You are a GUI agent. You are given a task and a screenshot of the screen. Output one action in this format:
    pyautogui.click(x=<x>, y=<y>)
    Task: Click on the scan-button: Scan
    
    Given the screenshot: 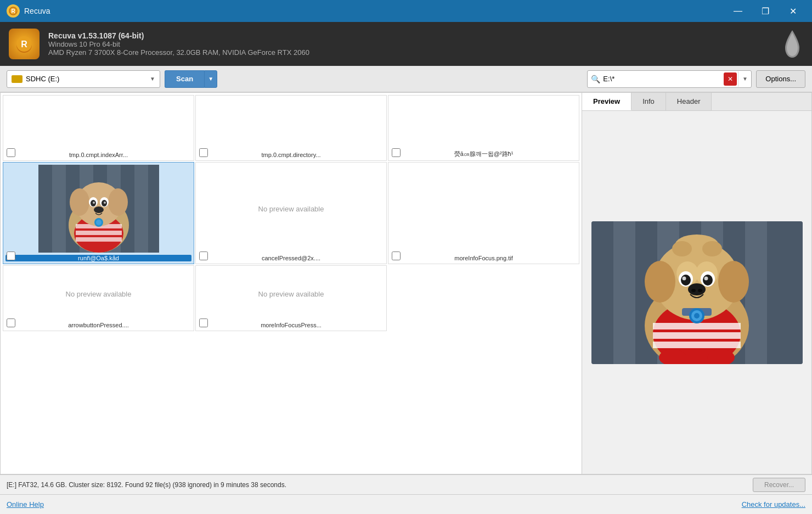 What is the action you would take?
    pyautogui.click(x=184, y=79)
    